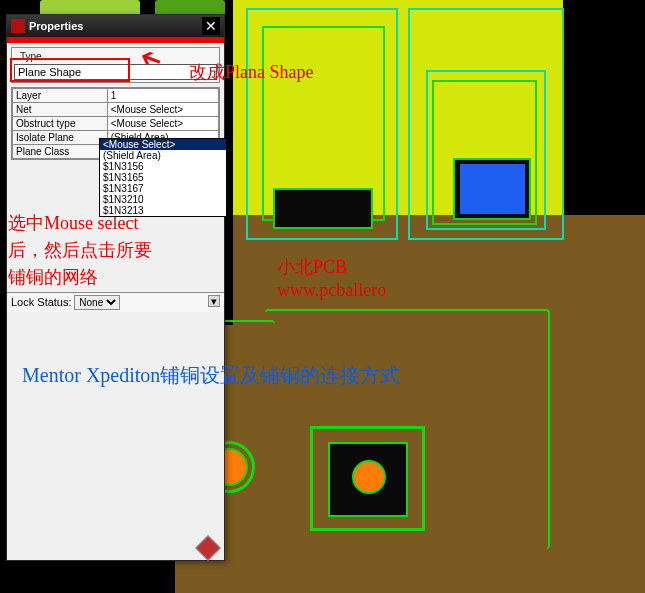 The height and width of the screenshot is (593, 645). Describe the element at coordinates (162, 96) in the screenshot. I see `cell-value: 1` at that location.